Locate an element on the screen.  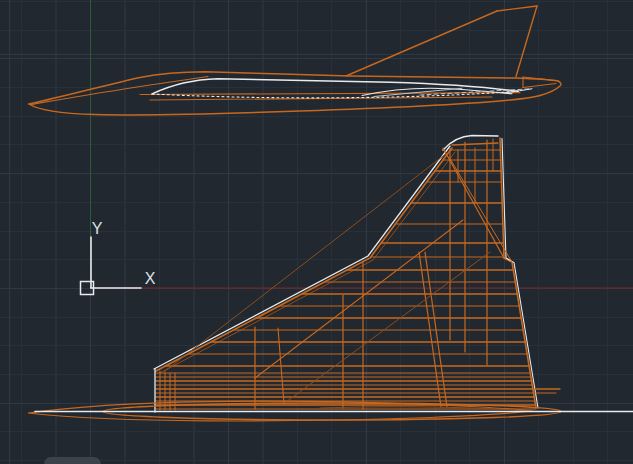
aircraft-lower-chord is located at coordinates (321, 98).